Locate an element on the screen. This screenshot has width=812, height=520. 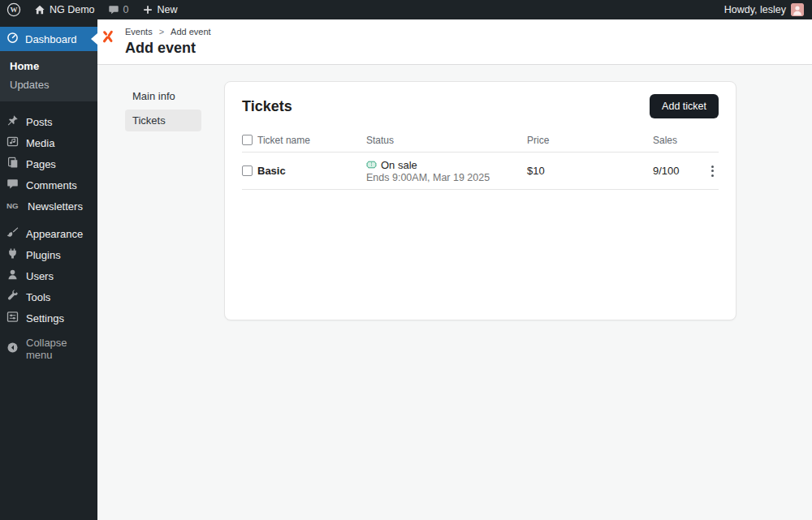
collapse-menu-label: Collapse menu is located at coordinates (58, 349).